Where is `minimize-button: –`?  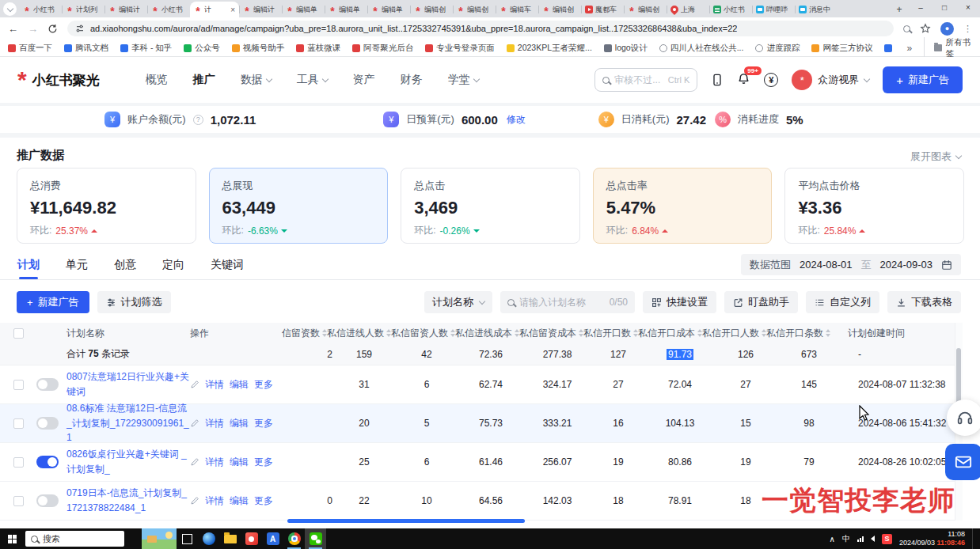 minimize-button: – is located at coordinates (921, 8).